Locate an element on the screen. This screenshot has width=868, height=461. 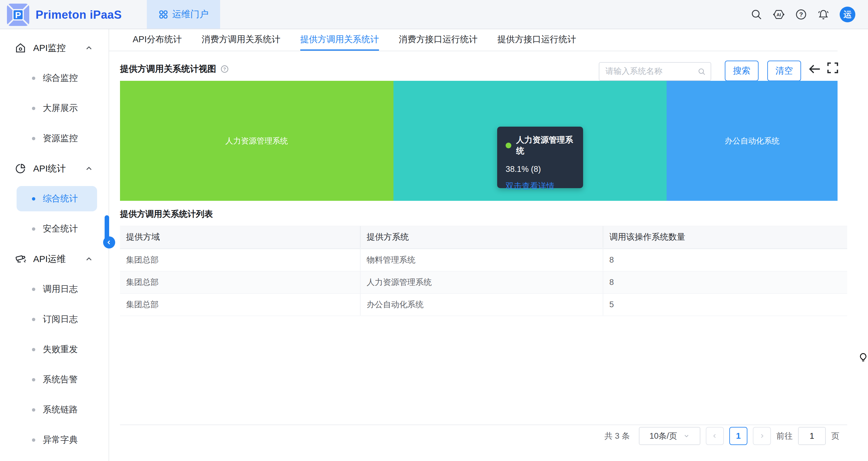
tooltip-title-row: 人力资源管理系统 is located at coordinates (540, 145).